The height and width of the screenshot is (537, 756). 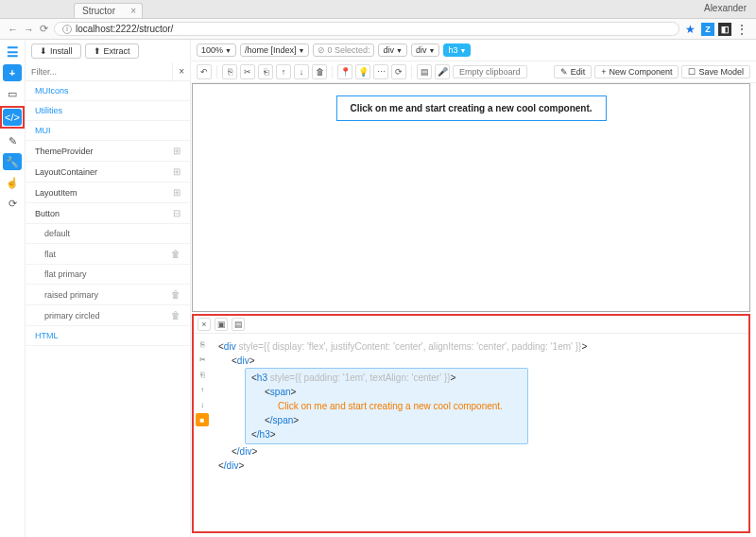 I want to click on paste-icon: ⎗, so click(x=266, y=72).